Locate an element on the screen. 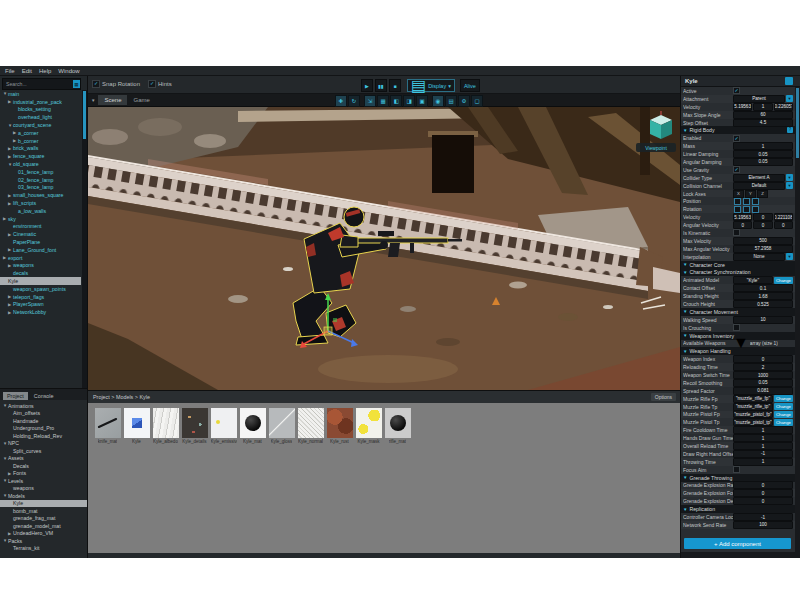 This screenshot has height=600, width=800. hierarchy-item-weapons: ▶weapons is located at coordinates (40, 266).